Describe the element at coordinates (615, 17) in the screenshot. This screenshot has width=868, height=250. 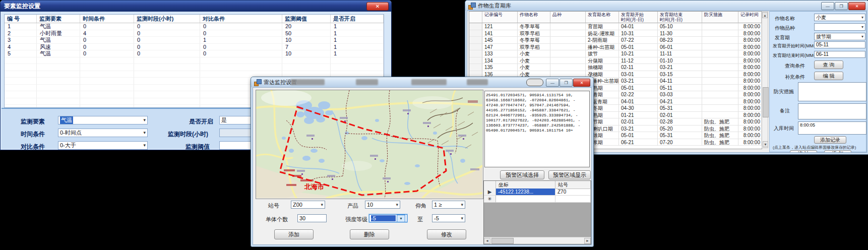
I see `table-header-row: 记录编号作物名称品种发育期名称发育期开始 时间(月-日)发育期结束 时间(月-日…` at that location.